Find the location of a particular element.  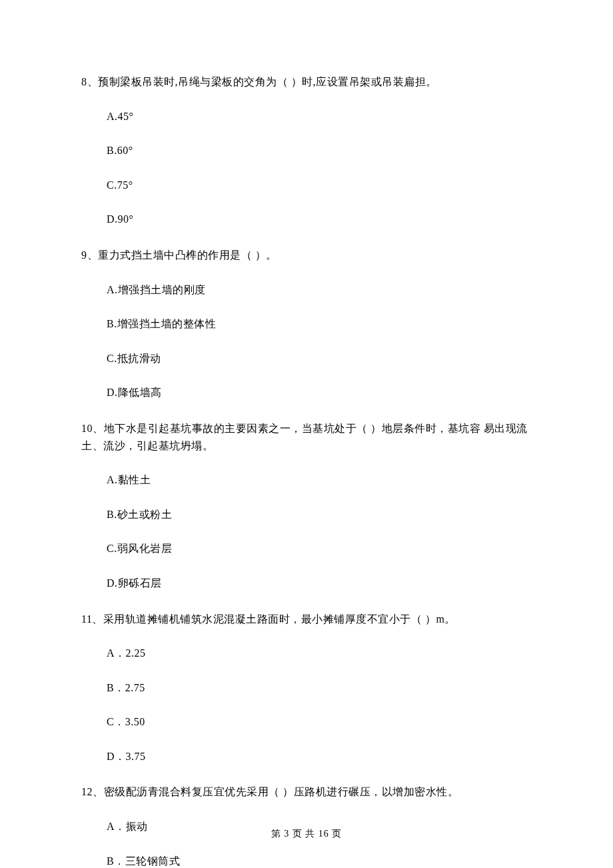

question-stem: 10、地下水是引起基坑事故的主要因素之一，当基坑处于（ ）地层条件时，基坑容 易… is located at coordinates (306, 437).